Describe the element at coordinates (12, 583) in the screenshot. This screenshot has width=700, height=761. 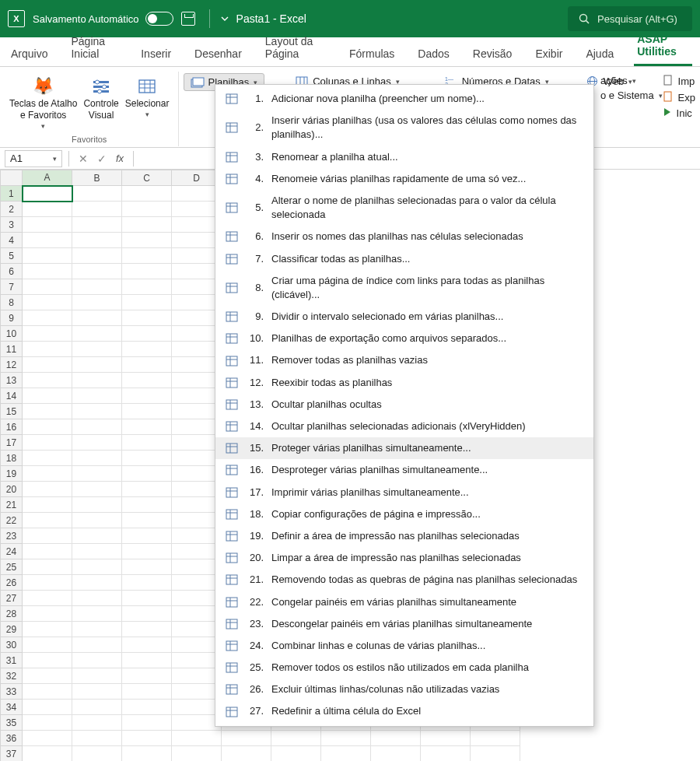
I see `row-header: 26` at that location.